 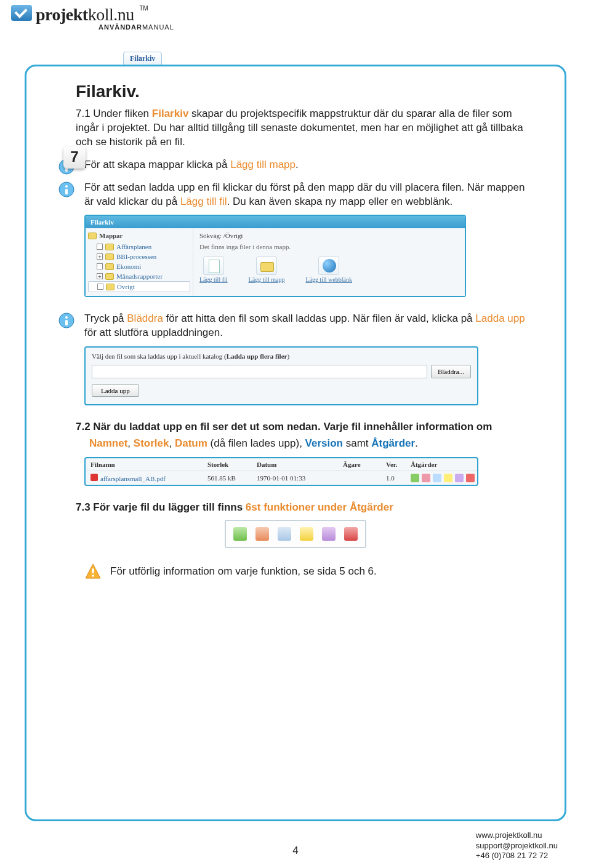 I want to click on brand-logo: projektkoll.nu TM, so click(x=80, y=15).